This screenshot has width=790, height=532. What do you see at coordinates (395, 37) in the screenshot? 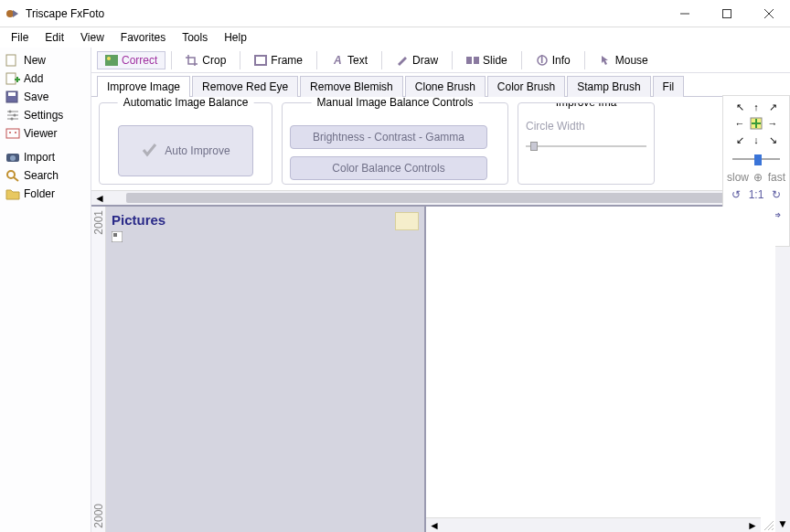
I see `menu-bar: File Edit View Favorites Tools Help` at bounding box center [395, 37].